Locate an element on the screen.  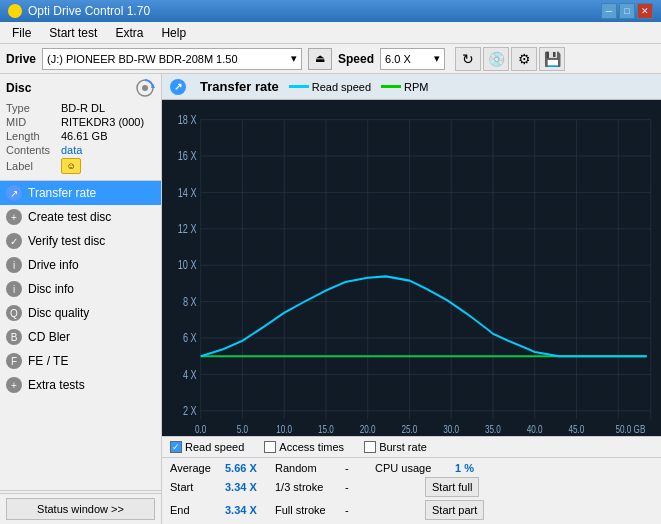
stats-area: Average 5.66 X Random - CPU usage 1 % St… is located at coordinates (412, 491).